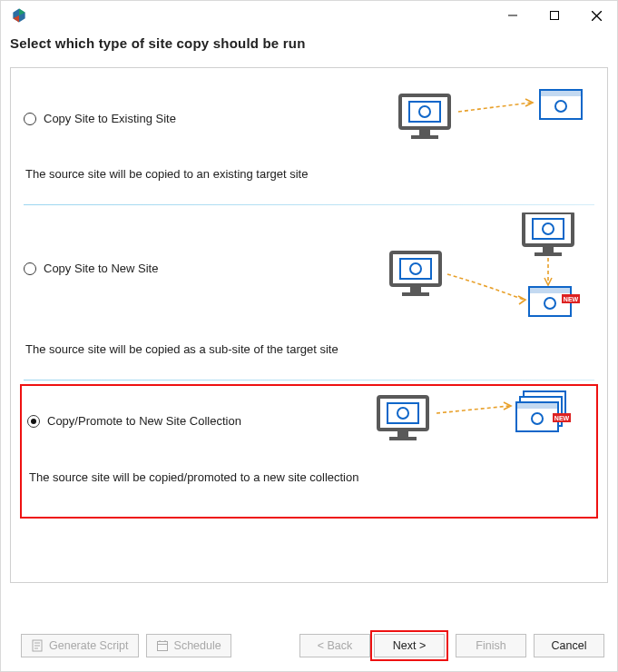  What do you see at coordinates (189, 646) in the screenshot?
I see `schedule-button: Schedule` at bounding box center [189, 646].